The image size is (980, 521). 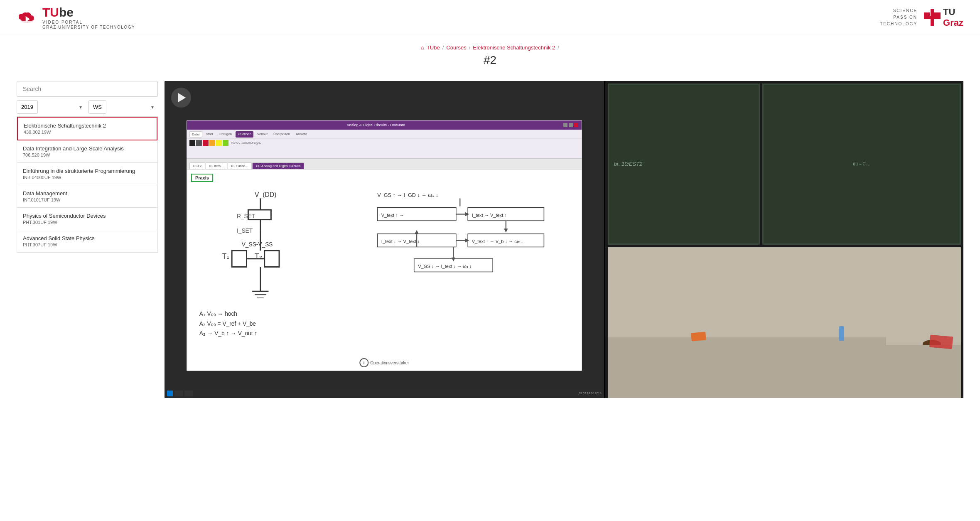 I want to click on logo-title: TUbe, so click(x=89, y=12).